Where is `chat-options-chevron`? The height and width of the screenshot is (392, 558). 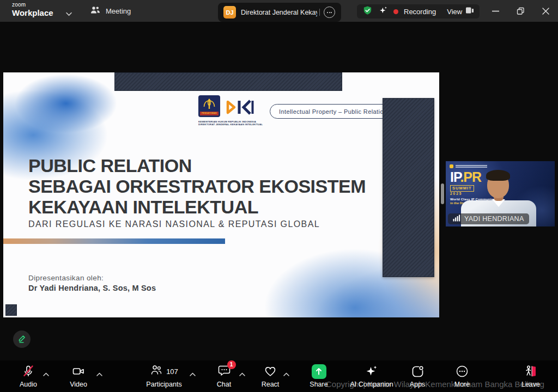
chat-options-chevron is located at coordinates (242, 374).